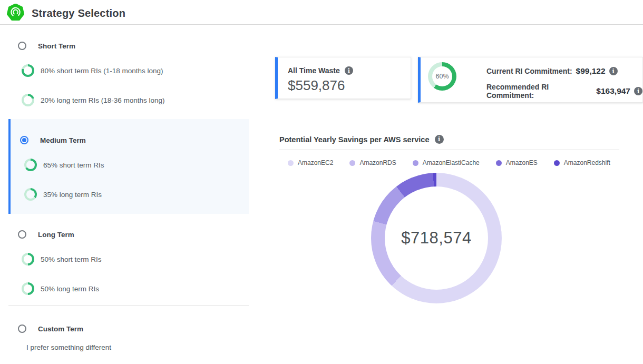 The height and width of the screenshot is (364, 643). What do you see at coordinates (446, 163) in the screenshot?
I see `legend-item-amazonelasticache: AmazonElastiCache` at bounding box center [446, 163].